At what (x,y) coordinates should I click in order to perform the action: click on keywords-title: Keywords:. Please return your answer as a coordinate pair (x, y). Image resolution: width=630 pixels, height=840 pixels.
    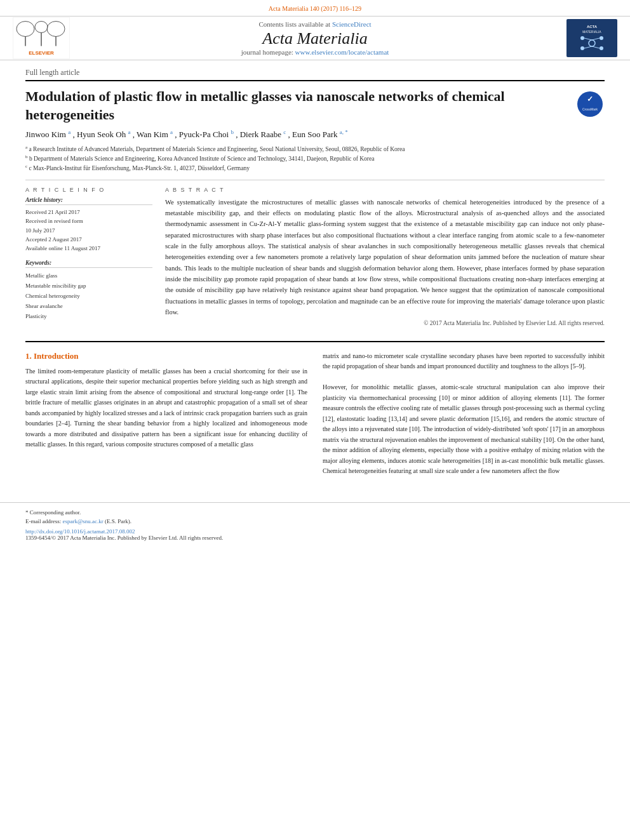
    Looking at the image, I should click on (89, 264).